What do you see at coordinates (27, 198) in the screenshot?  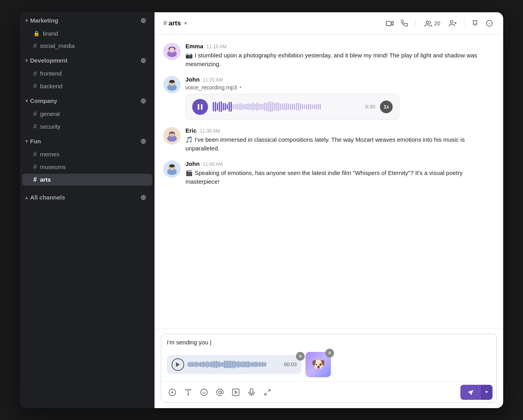 I see `chevron-all-channels-icon: ▴` at bounding box center [27, 198].